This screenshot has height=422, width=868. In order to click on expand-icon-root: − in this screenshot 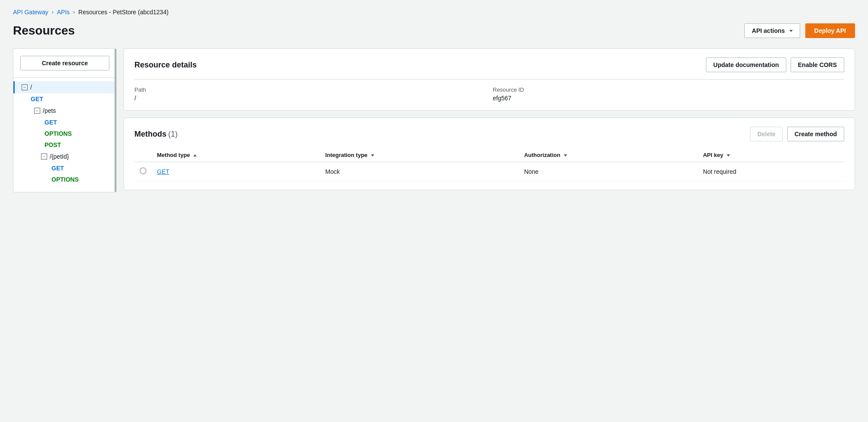, I will do `click(25, 87)`.